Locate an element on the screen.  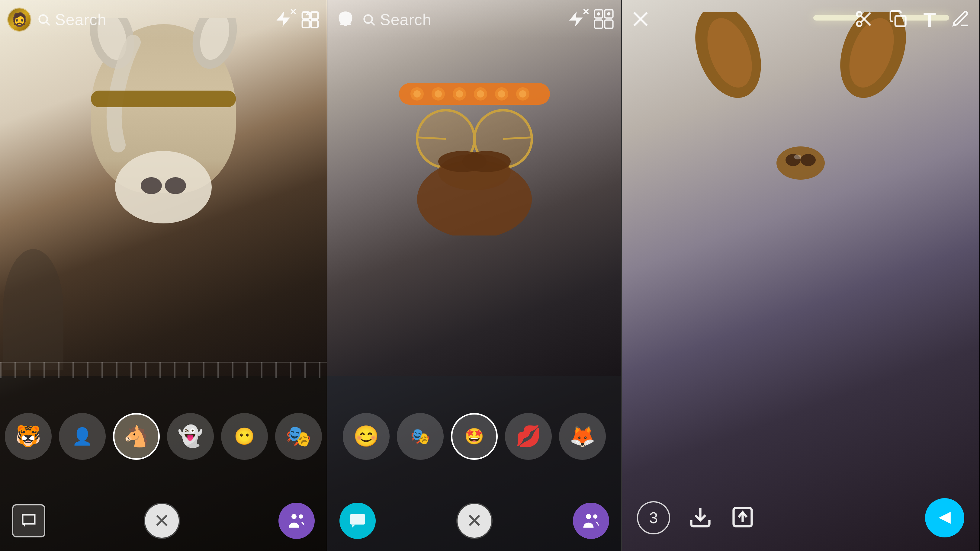
pencil-icon is located at coordinates (961, 19).